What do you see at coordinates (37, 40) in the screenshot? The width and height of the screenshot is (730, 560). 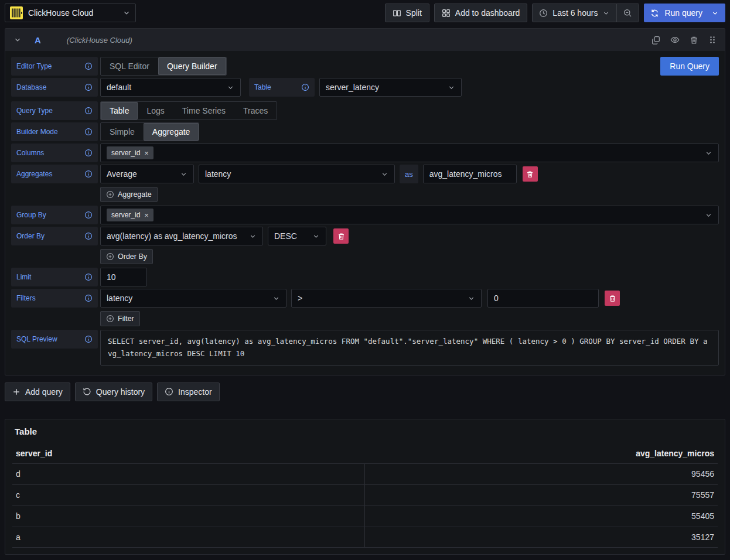 I see `query-ref-id: A` at bounding box center [37, 40].